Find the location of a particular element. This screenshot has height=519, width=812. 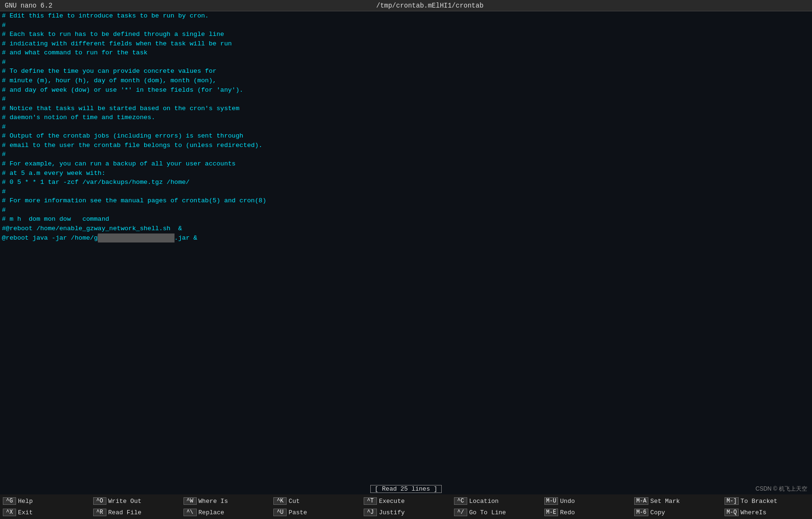

shortcut-key: M-A is located at coordinates (641, 501).